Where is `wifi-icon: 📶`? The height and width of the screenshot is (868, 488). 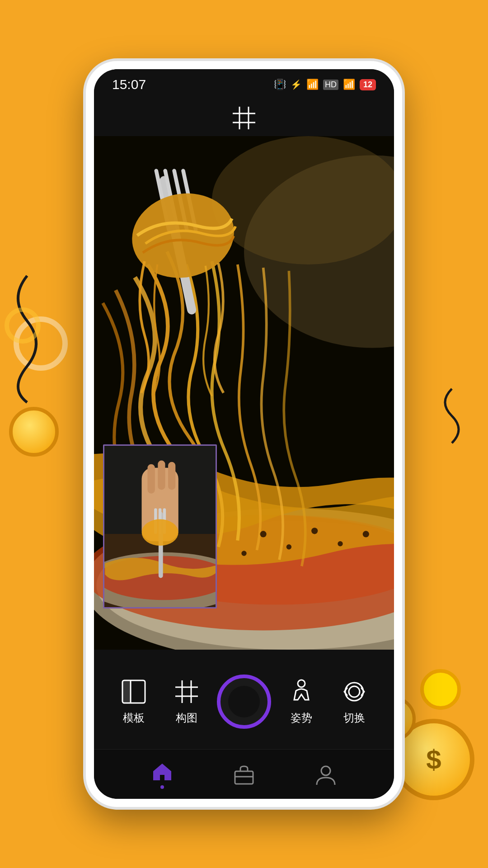
wifi-icon: 📶 is located at coordinates (313, 85).